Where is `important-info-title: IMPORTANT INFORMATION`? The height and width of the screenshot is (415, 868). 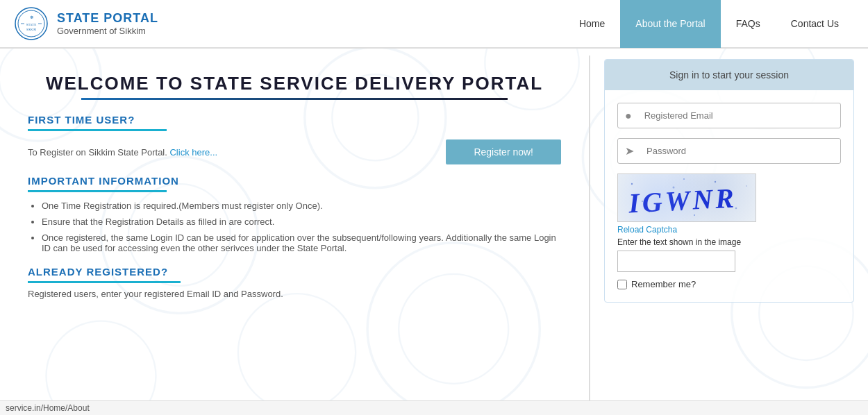 important-info-title: IMPORTANT INFORMATION is located at coordinates (294, 180).